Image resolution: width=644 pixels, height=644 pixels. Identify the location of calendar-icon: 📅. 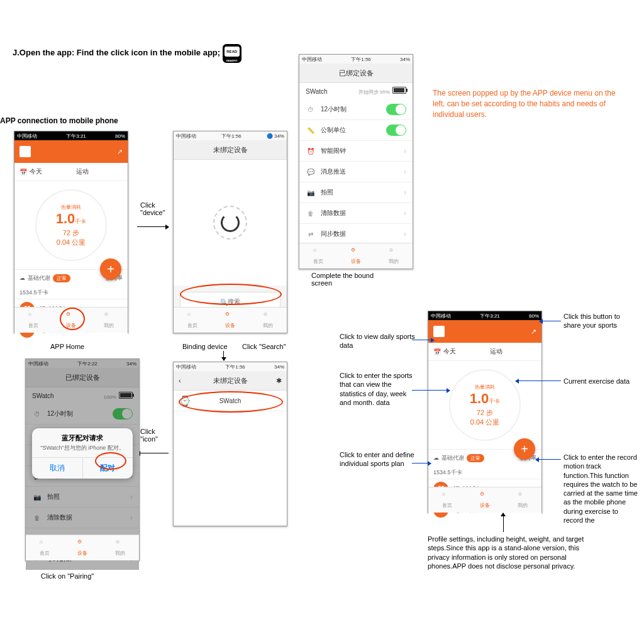
(437, 352).